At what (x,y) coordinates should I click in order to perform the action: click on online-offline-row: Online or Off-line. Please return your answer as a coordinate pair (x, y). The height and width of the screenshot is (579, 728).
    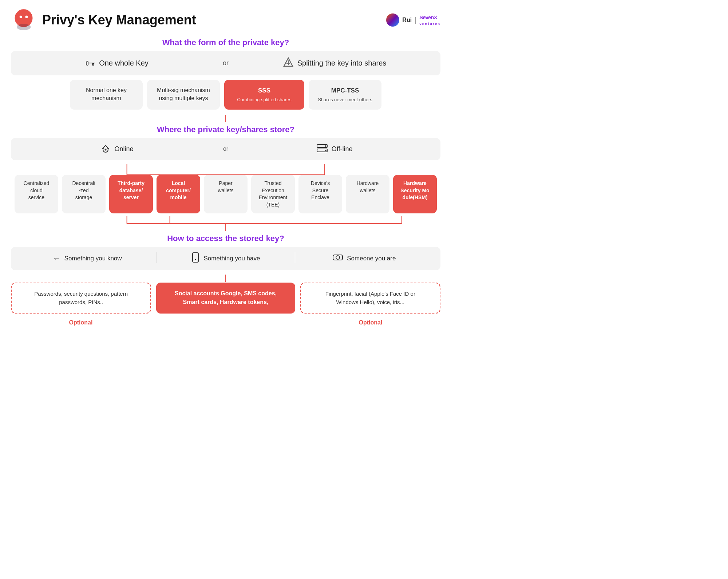
    Looking at the image, I should click on (226, 149).